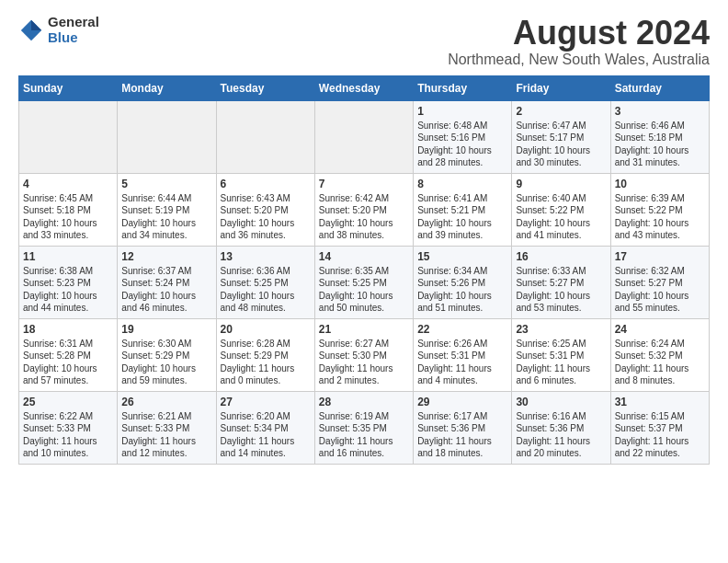 The image size is (728, 563). I want to click on day-number: 10, so click(660, 184).